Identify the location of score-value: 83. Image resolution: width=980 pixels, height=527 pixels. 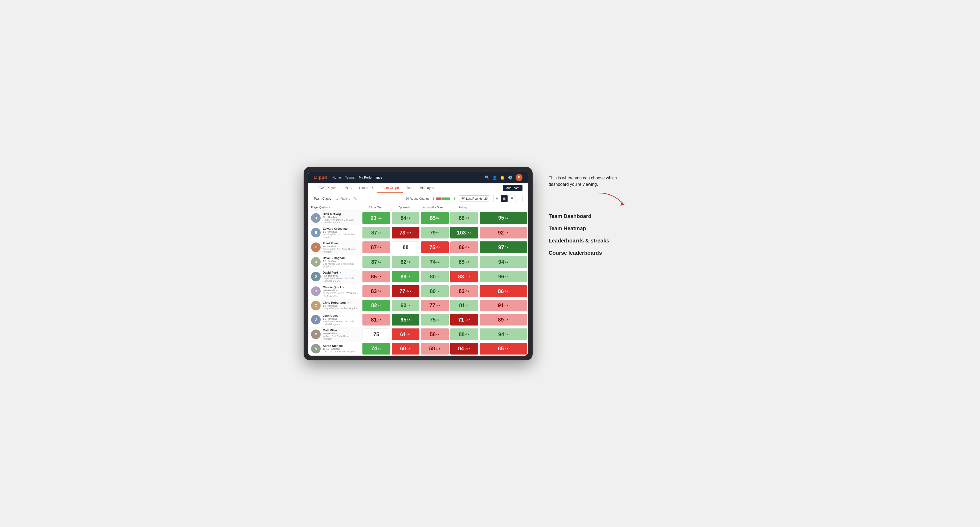
(461, 291).